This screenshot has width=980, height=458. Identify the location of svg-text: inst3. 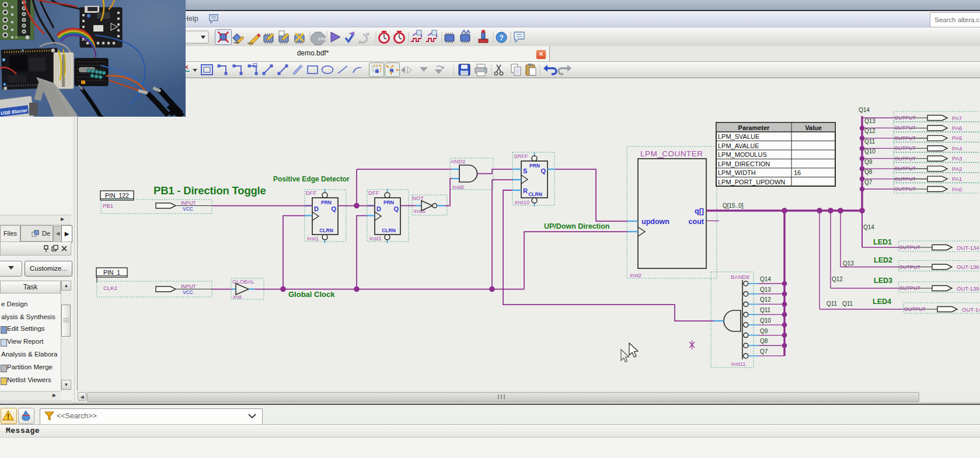
(375, 238).